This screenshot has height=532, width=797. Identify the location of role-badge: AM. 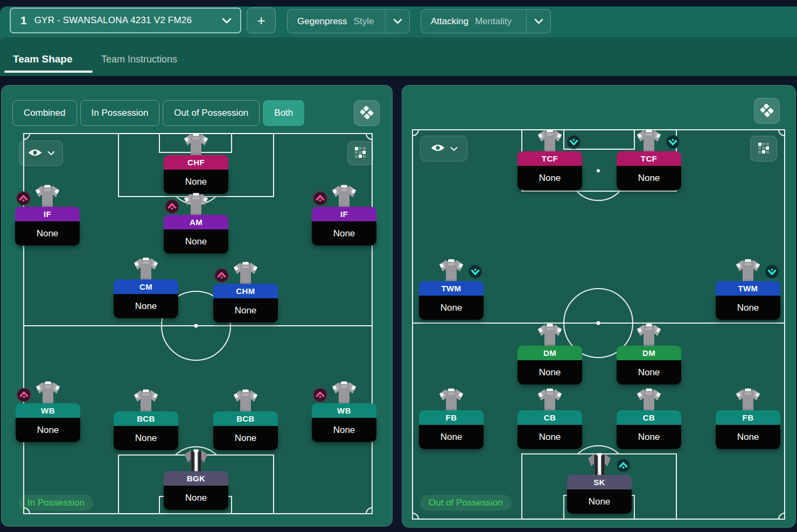
(196, 222).